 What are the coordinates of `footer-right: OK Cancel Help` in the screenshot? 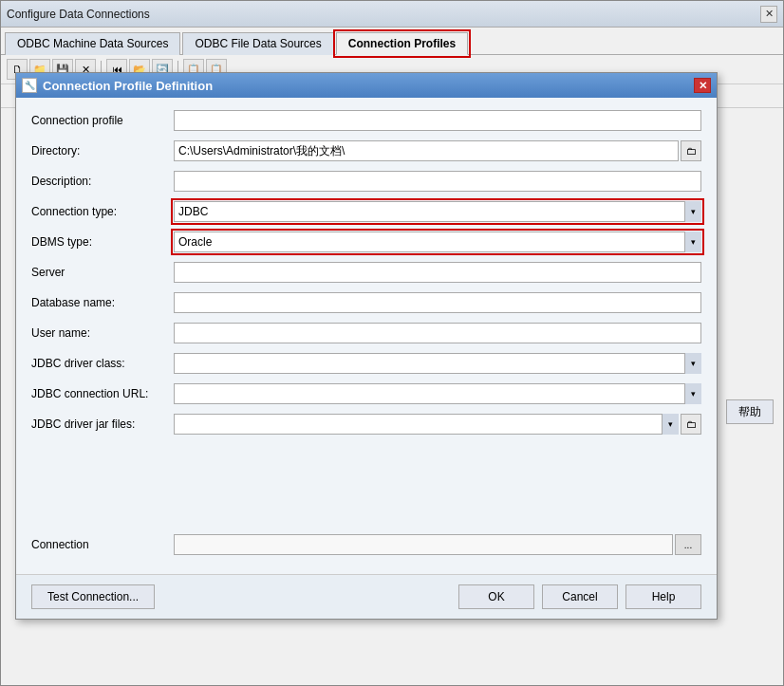 It's located at (580, 597).